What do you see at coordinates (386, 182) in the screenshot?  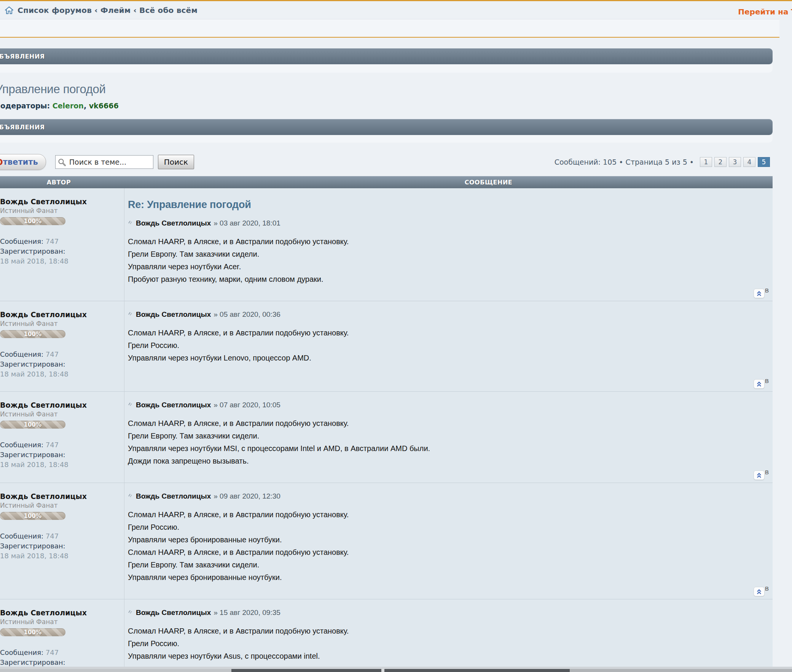 I see `table-header: АВТОР СООБЩЕНИЕ` at bounding box center [386, 182].